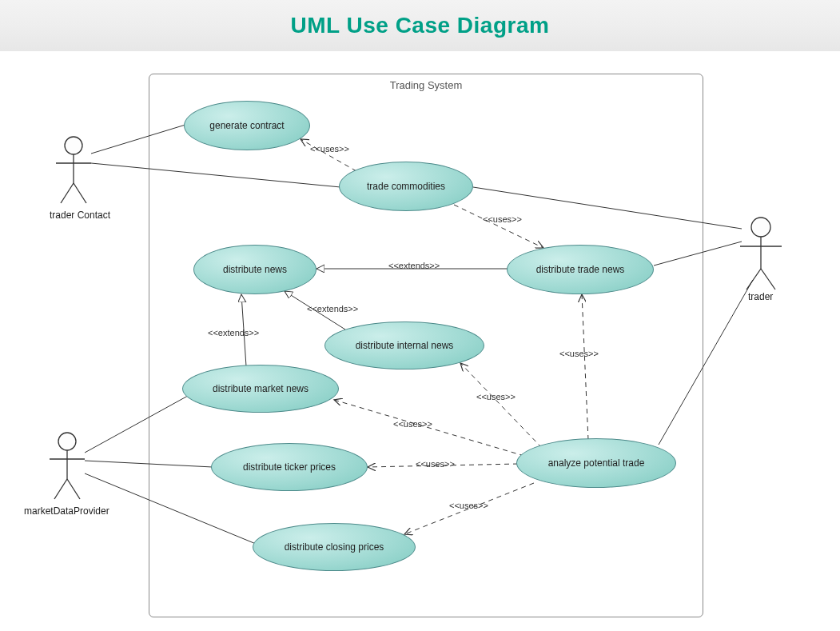  What do you see at coordinates (761, 254) in the screenshot?
I see `actor-trader-icon` at bounding box center [761, 254].